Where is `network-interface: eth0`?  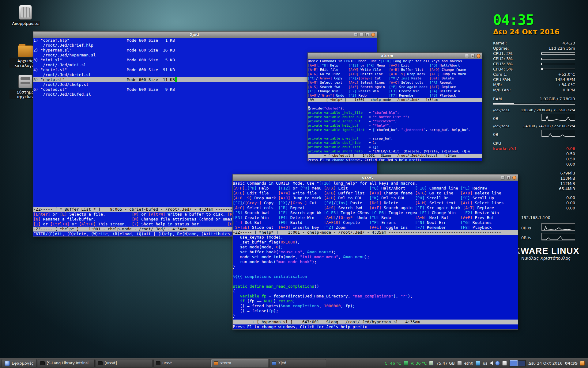
network-interface: eth0 is located at coordinates (469, 363).